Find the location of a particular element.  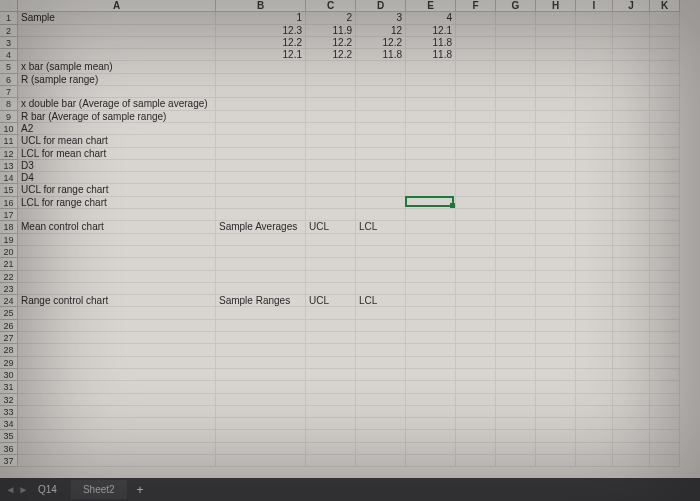

cell-C8 is located at coordinates (331, 104).